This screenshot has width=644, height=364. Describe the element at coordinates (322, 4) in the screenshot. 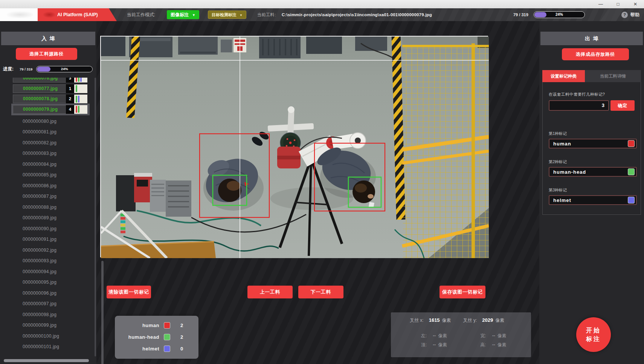

I see `window-titlebar: — □ ✕` at that location.